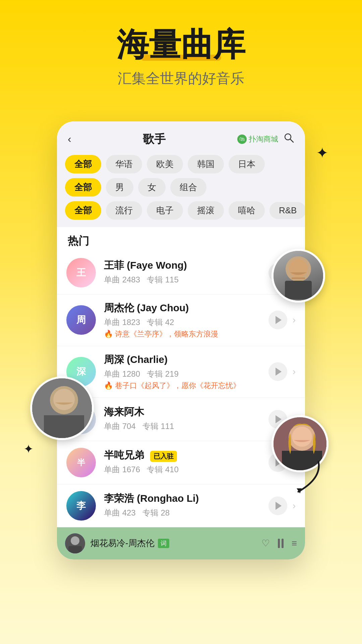 This screenshot has width=362, height=644. Describe the element at coordinates (164, 543) in the screenshot. I see `now-playing-badge: 词` at that location.